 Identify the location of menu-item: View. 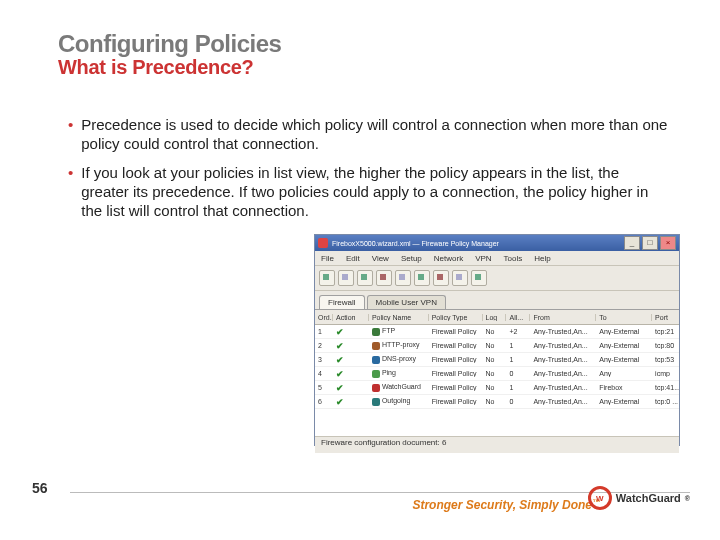
(380, 258).